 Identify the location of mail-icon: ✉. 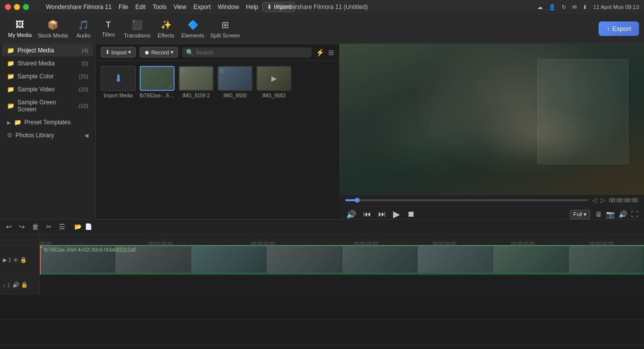
(575, 7).